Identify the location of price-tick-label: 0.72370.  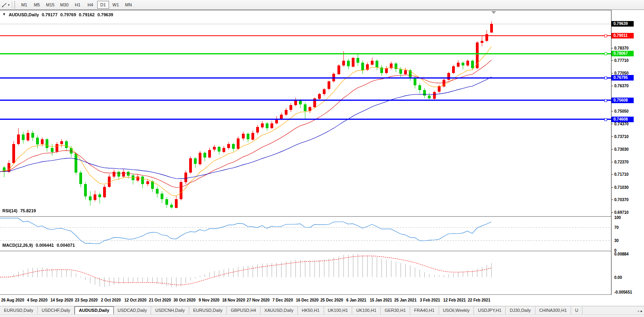
(621, 162).